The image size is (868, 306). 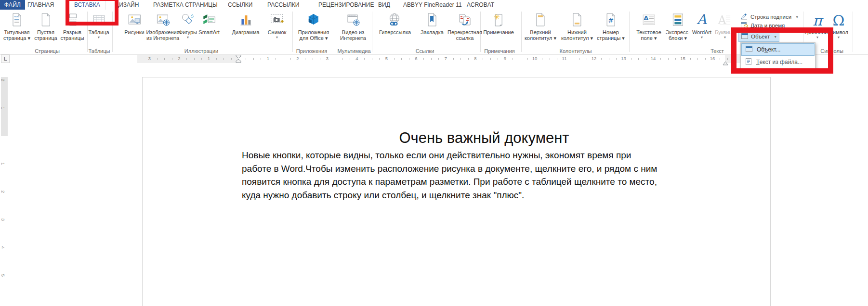 I want to click on button-label: страница, so click(x=45, y=38).